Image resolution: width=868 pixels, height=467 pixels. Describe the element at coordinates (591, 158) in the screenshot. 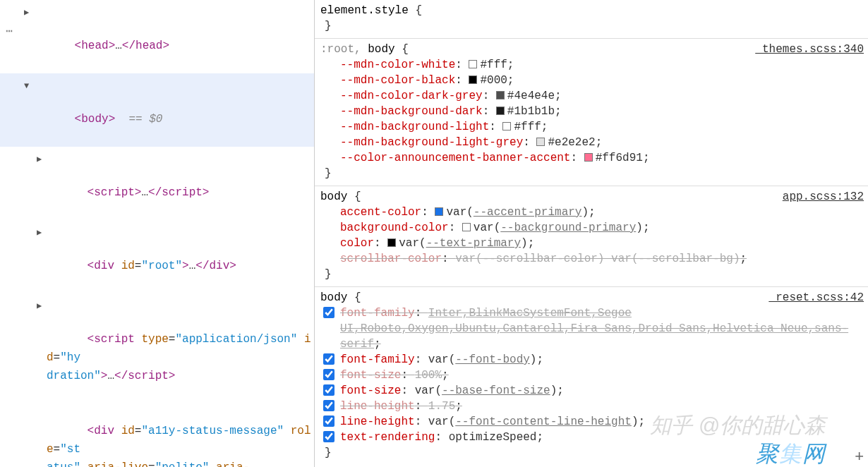

I see `css-declaration: --color-announcement-banner-accent: #ff6…` at that location.